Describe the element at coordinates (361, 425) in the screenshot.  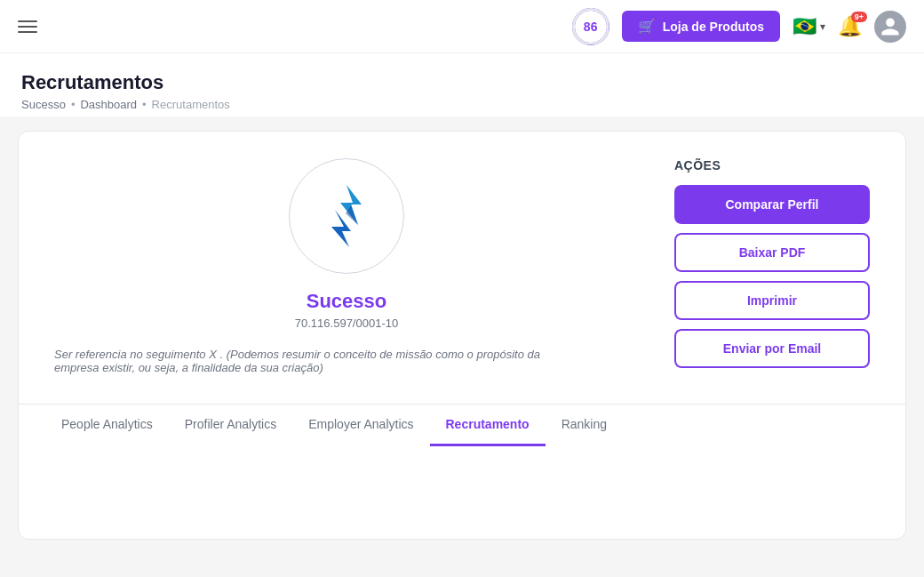
I see `tab-employer-analytics: Employer Analytics` at that location.